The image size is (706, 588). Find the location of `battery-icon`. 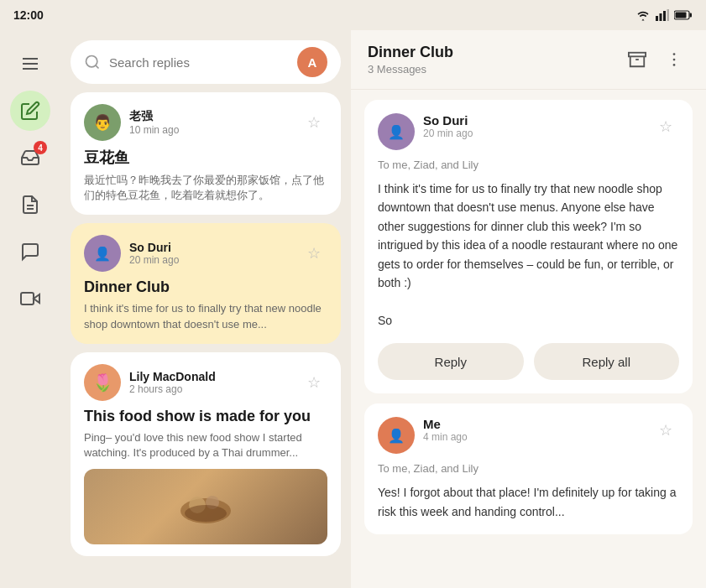

battery-icon is located at coordinates (683, 15).